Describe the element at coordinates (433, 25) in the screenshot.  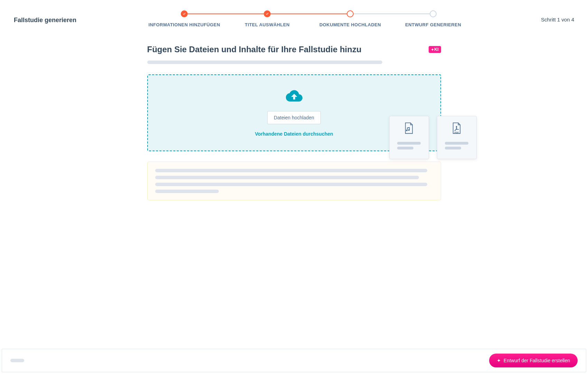
I see `step-label: ENTWURF GENERIEREN` at that location.